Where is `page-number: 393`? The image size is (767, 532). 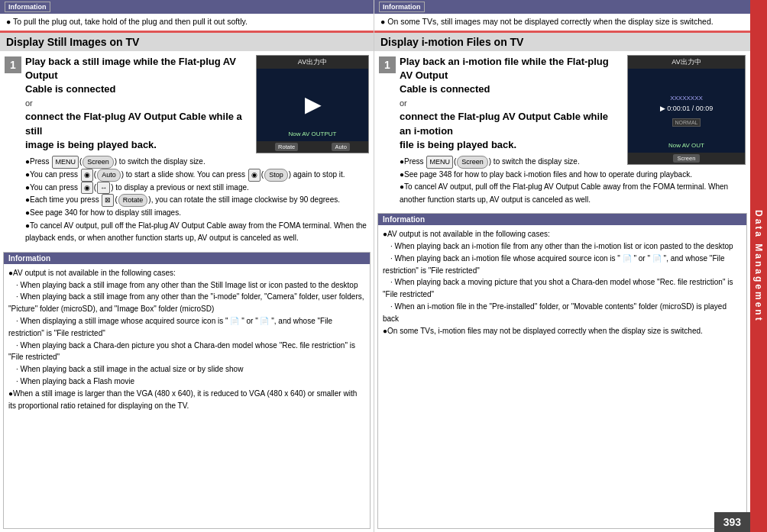 page-number: 393 is located at coordinates (732, 522).